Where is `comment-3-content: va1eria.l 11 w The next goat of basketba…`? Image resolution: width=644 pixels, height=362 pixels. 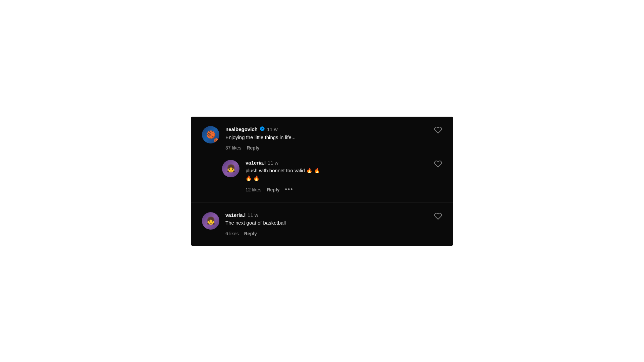
comment-3-content: va1eria.l 11 w The next goat of basketba… is located at coordinates (327, 224).